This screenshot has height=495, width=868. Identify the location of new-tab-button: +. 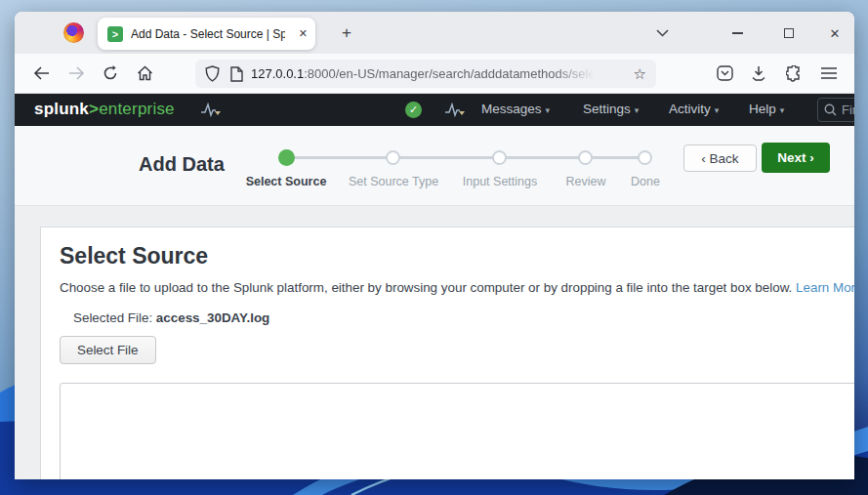
(347, 33).